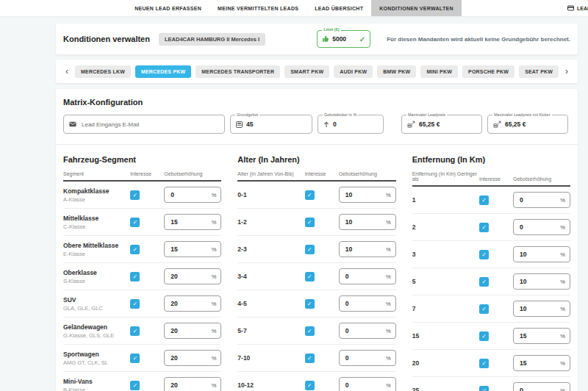  Describe the element at coordinates (163, 72) in the screenshot. I see `brand-tab-1: Mercedes PKW` at that location.